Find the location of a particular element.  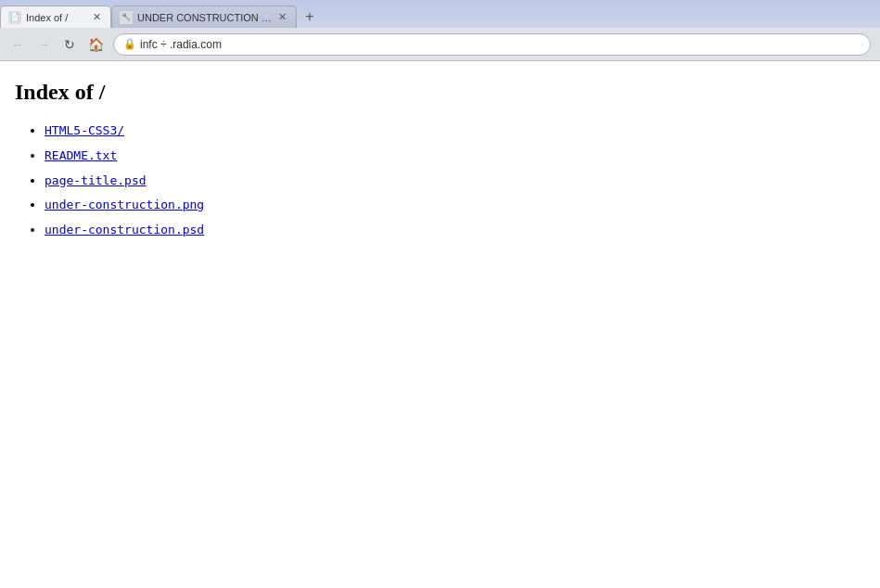

reload-button: ↻ is located at coordinates (70, 45).